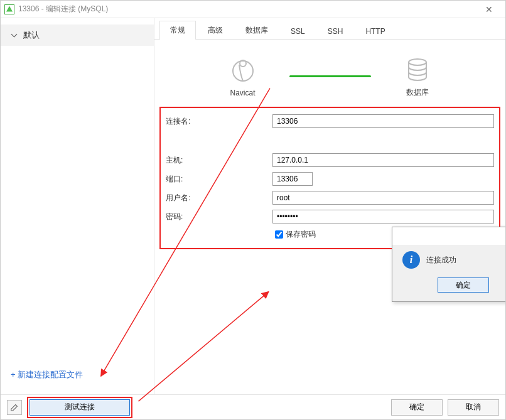 This screenshot has width=506, height=420. Describe the element at coordinates (14, 407) in the screenshot. I see `edit-icon-button` at that location.